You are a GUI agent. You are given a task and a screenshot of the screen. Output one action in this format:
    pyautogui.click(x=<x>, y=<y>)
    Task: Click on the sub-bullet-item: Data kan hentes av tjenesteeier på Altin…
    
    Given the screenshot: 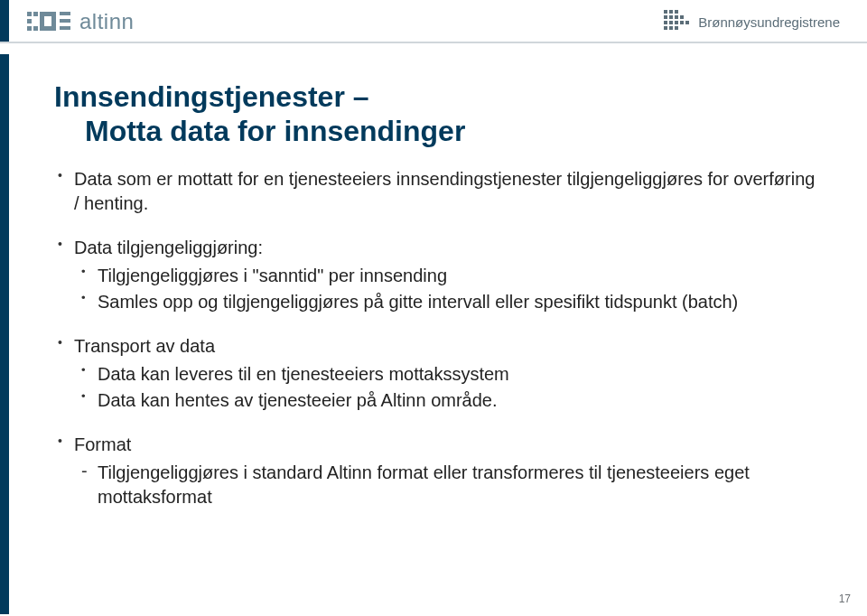 What is the action you would take?
    pyautogui.click(x=448, y=401)
    